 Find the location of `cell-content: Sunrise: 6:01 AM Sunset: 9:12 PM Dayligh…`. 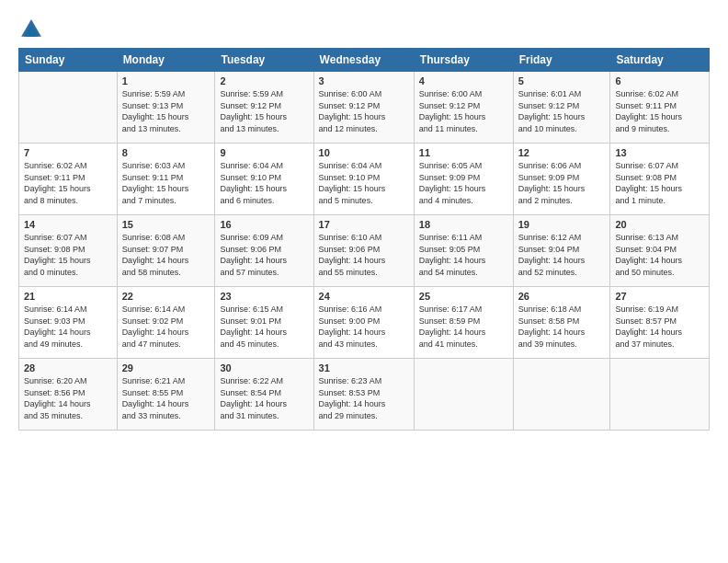

cell-content: Sunrise: 6:01 AM Sunset: 9:12 PM Dayligh… is located at coordinates (563, 111).